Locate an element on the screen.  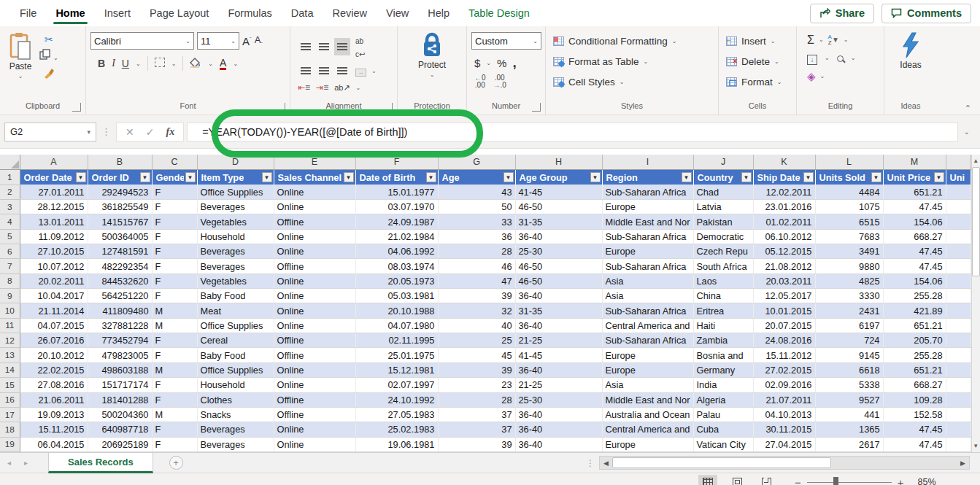
cell: 127481591 is located at coordinates (120, 252).